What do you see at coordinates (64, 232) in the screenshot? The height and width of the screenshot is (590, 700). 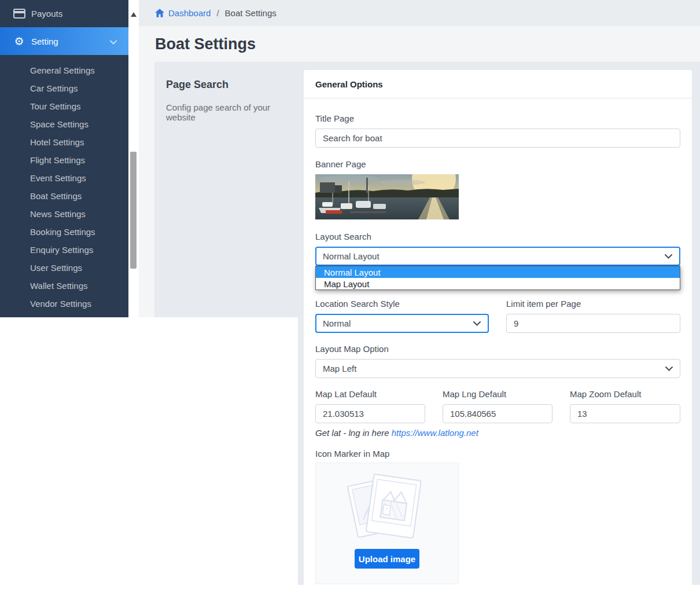 I see `sidebar-item-booking-settings: Booking Settings` at bounding box center [64, 232].